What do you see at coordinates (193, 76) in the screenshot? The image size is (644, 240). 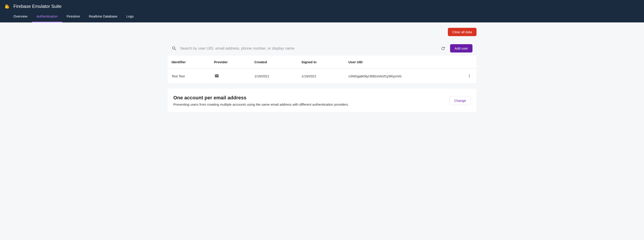 I see `cell-identifier: Test Test` at bounding box center [193, 76].